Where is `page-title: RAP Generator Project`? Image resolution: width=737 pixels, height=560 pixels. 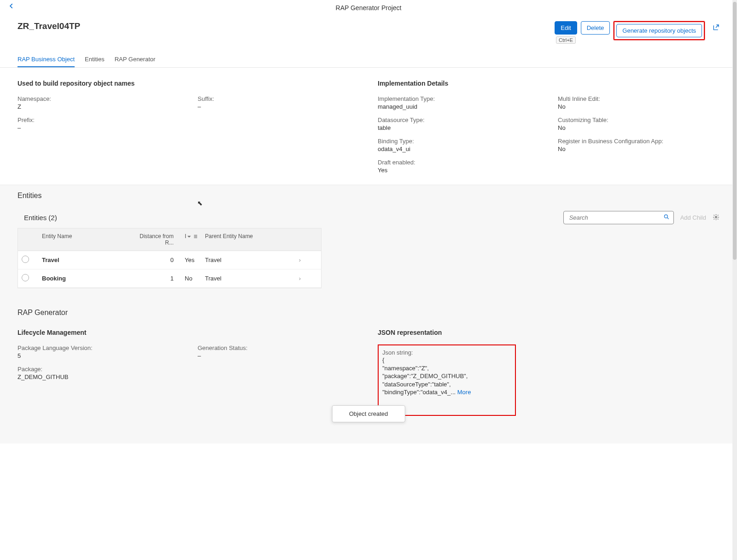
page-title: RAP Generator Project is located at coordinates (368, 8).